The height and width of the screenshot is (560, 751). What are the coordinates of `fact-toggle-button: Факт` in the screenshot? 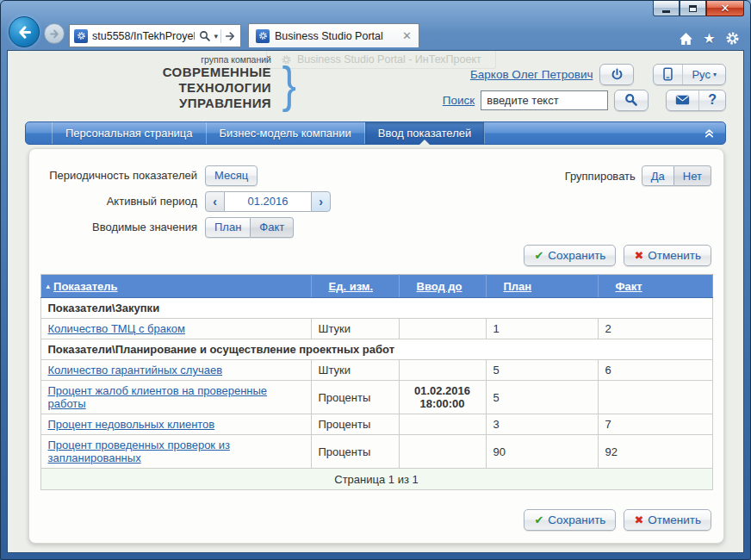 It's located at (272, 227).